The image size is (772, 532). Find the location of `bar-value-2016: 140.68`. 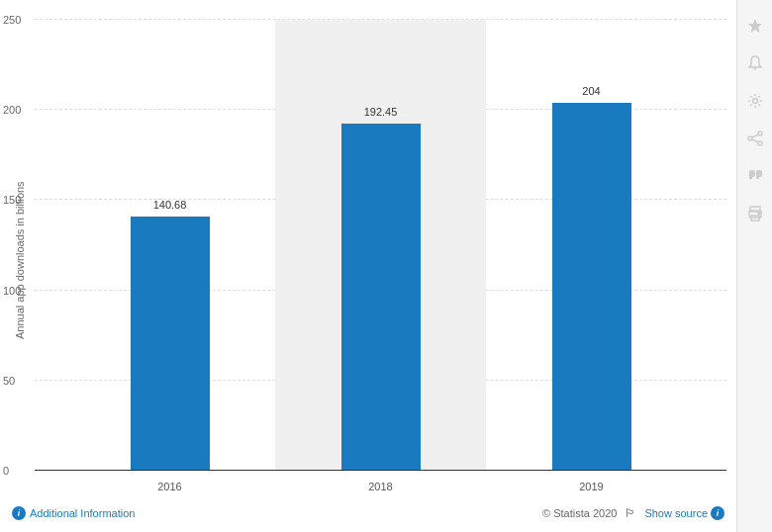

bar-value-2016: 140.68 is located at coordinates (170, 205).